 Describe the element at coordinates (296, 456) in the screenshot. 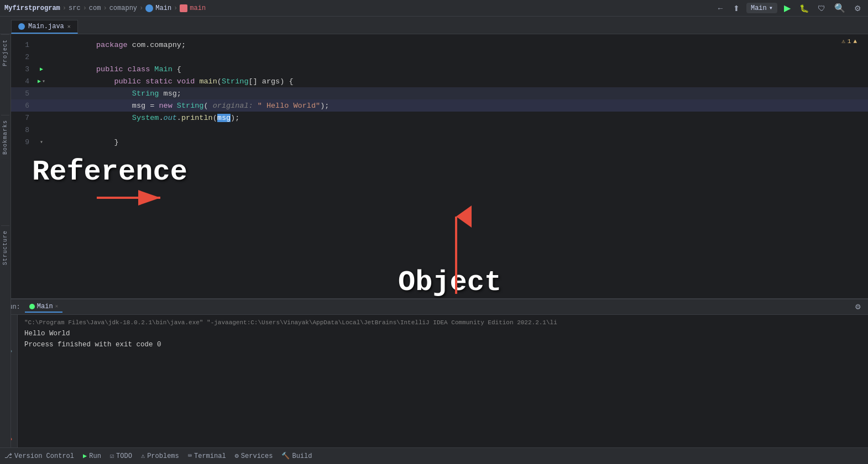

I see `status-build: 🔨 Build` at that location.